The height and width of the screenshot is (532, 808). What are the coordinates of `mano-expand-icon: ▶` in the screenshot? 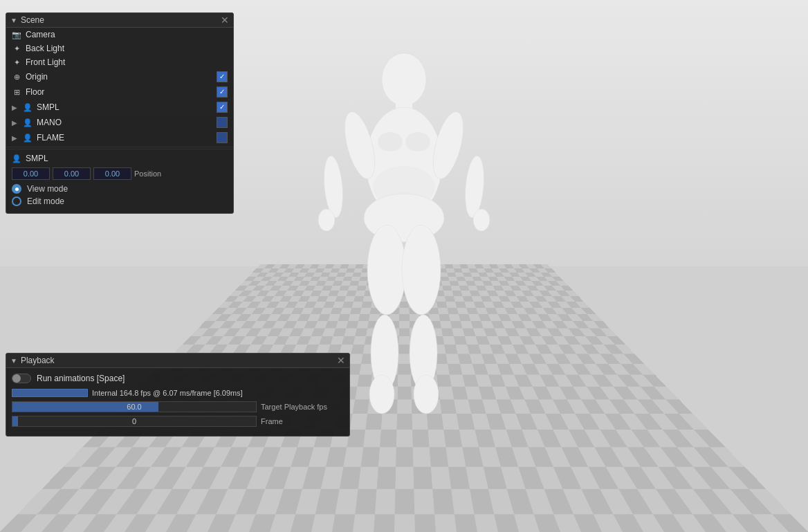 It's located at (15, 123).